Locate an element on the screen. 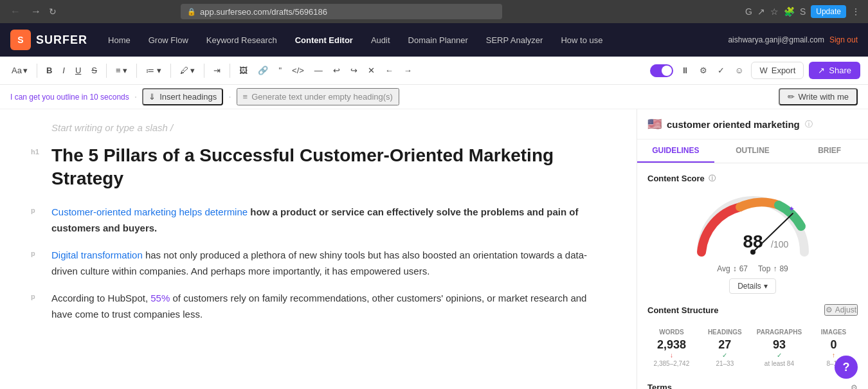 This screenshot has width=868, height=389. toggle-switch is located at coordinates (662, 71).